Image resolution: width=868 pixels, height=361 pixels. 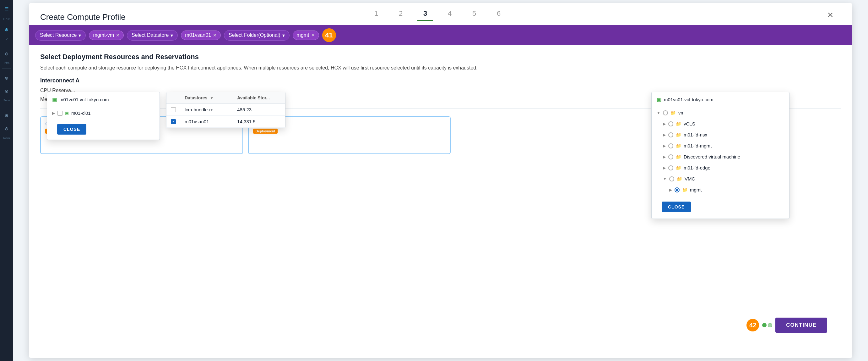 I want to click on step-2-line, so click(x=401, y=21).